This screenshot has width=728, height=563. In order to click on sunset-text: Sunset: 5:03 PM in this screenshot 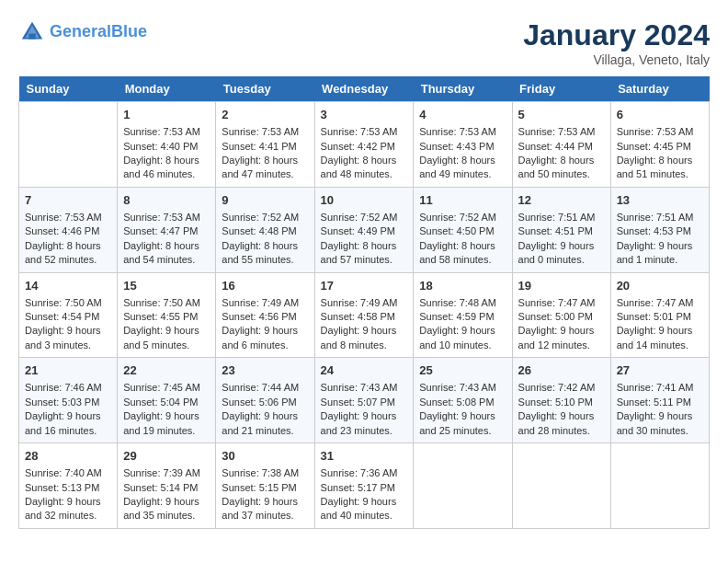, I will do `click(63, 402)`.